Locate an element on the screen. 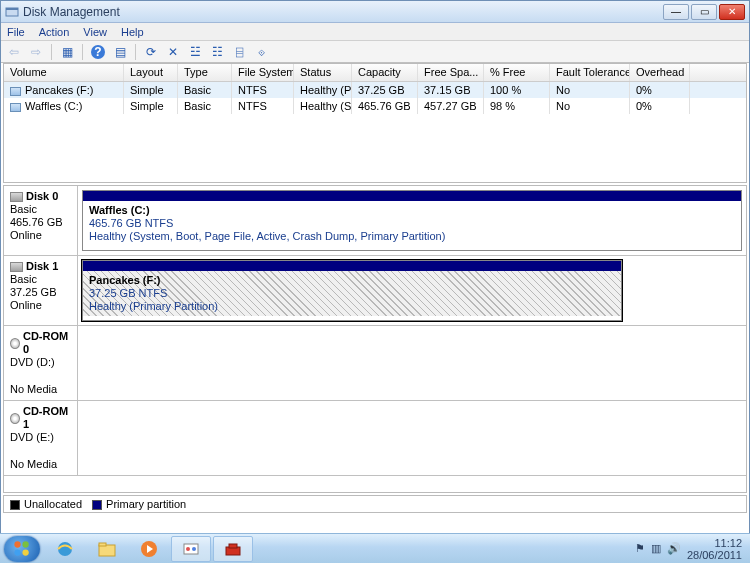 The width and height of the screenshot is (750, 563). menu-file: File is located at coordinates (16, 32).